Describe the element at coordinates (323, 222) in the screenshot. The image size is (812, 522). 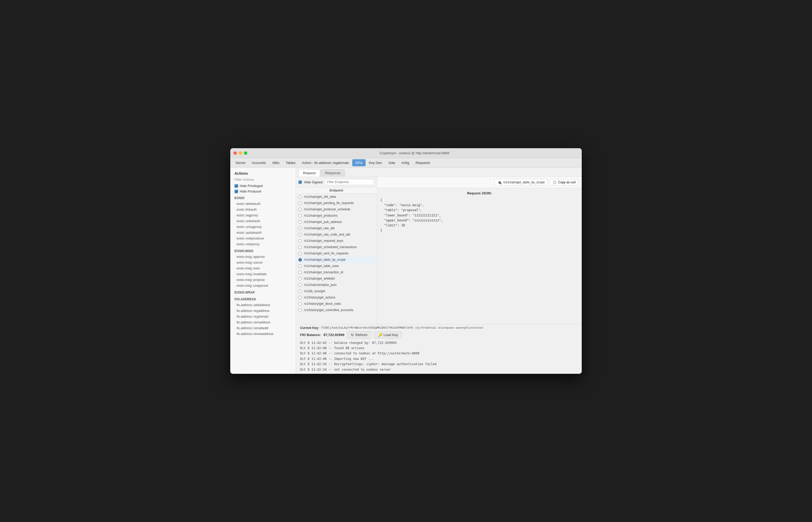
I see `endpoint-label: /v1/chain/get_pub_address` at that location.